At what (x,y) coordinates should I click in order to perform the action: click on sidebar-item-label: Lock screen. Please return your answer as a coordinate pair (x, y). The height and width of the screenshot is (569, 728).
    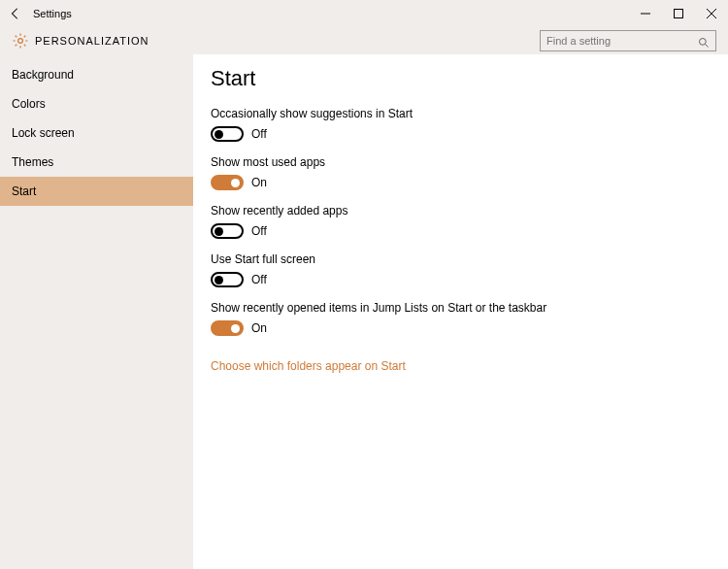
    Looking at the image, I should click on (43, 133).